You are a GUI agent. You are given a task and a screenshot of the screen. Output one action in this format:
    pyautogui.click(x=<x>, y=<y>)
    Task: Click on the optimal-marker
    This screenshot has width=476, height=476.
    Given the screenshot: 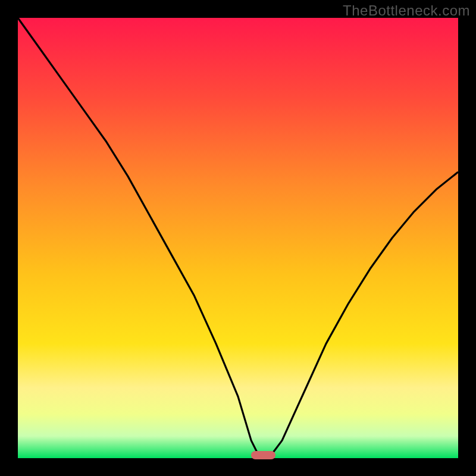 What is the action you would take?
    pyautogui.click(x=263, y=455)
    